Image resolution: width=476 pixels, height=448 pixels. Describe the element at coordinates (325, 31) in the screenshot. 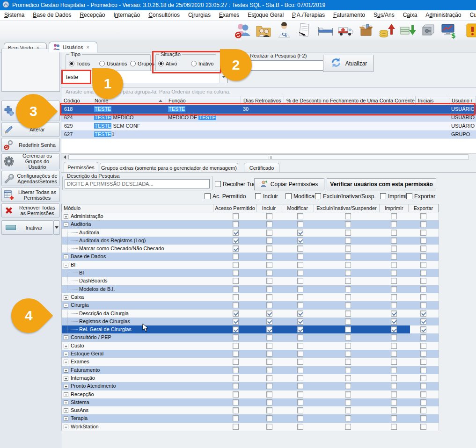

I see `hospital-bed-icon` at that location.